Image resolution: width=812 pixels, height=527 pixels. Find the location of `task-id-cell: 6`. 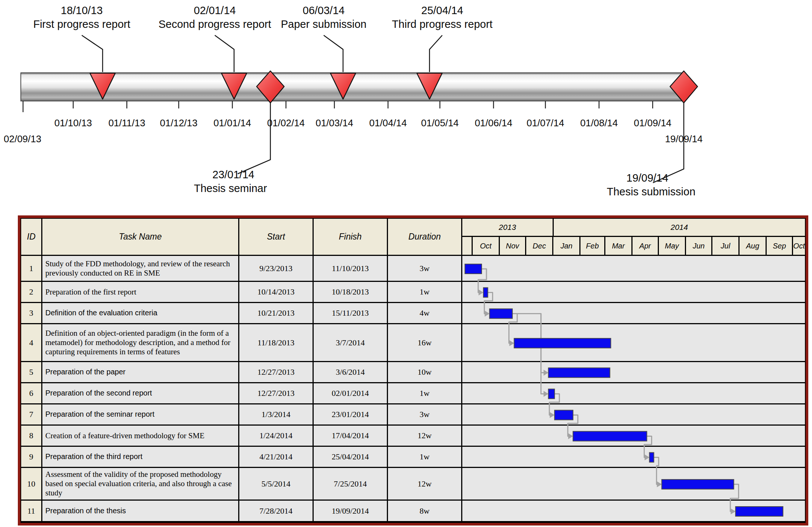

task-id-cell: 6 is located at coordinates (32, 394).